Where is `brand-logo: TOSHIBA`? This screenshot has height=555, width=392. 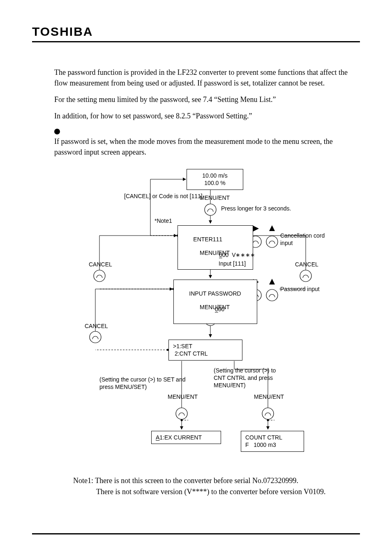
brand-logo: TOSHIBA is located at coordinates (196, 32).